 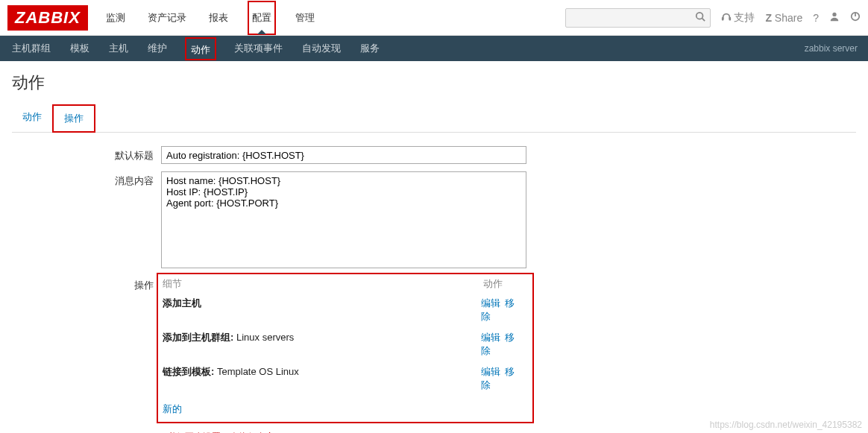 What do you see at coordinates (157, 48) in the screenshot?
I see `subnav-maintenance: 维护` at bounding box center [157, 48].